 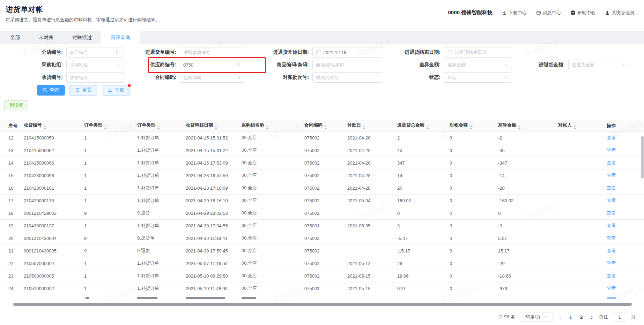 I want to click on page-number-1: 1, so click(x=570, y=317).